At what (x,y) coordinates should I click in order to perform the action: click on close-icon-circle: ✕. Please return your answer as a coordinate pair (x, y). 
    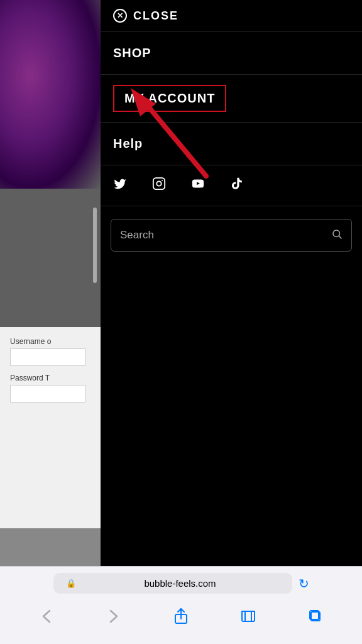
    Looking at the image, I should click on (120, 16).